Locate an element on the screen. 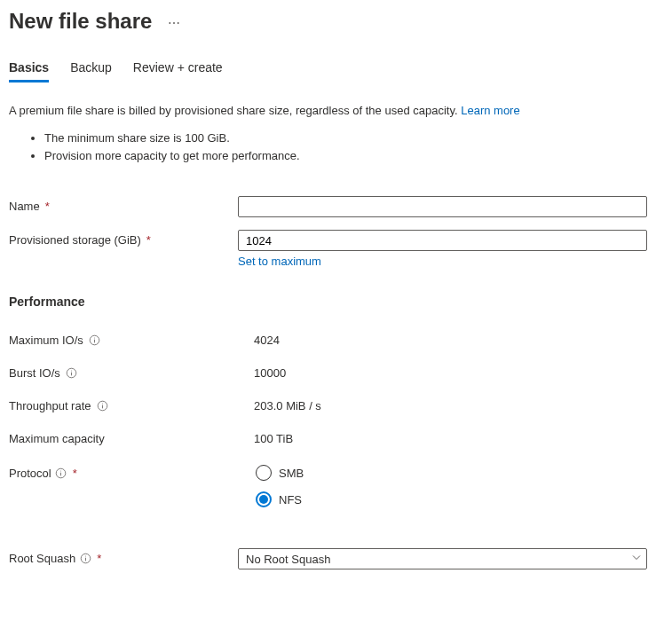 This screenshot has height=644, width=656. perf-burst-io-row: Burst IO/s 10000 is located at coordinates (328, 373).